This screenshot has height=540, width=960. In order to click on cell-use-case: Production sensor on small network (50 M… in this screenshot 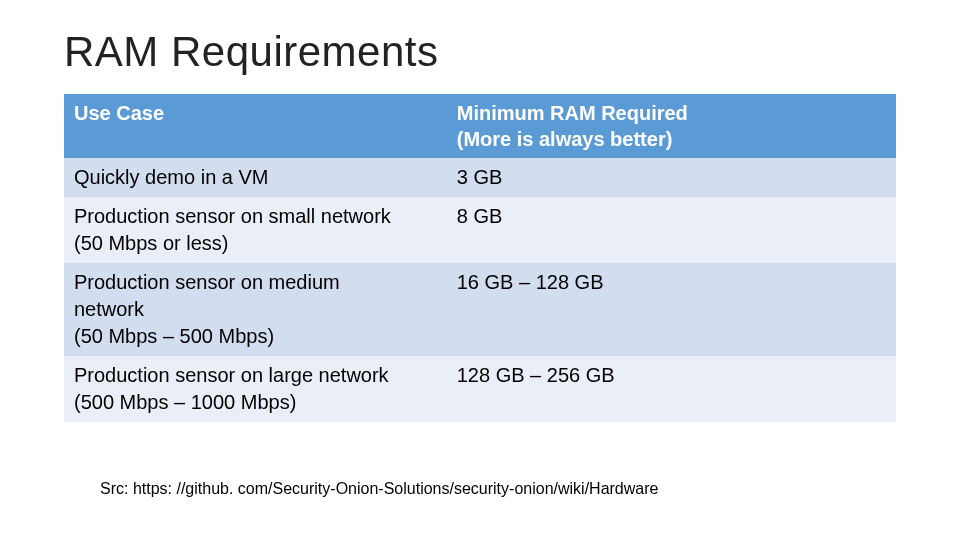, I will do `click(256, 230)`.